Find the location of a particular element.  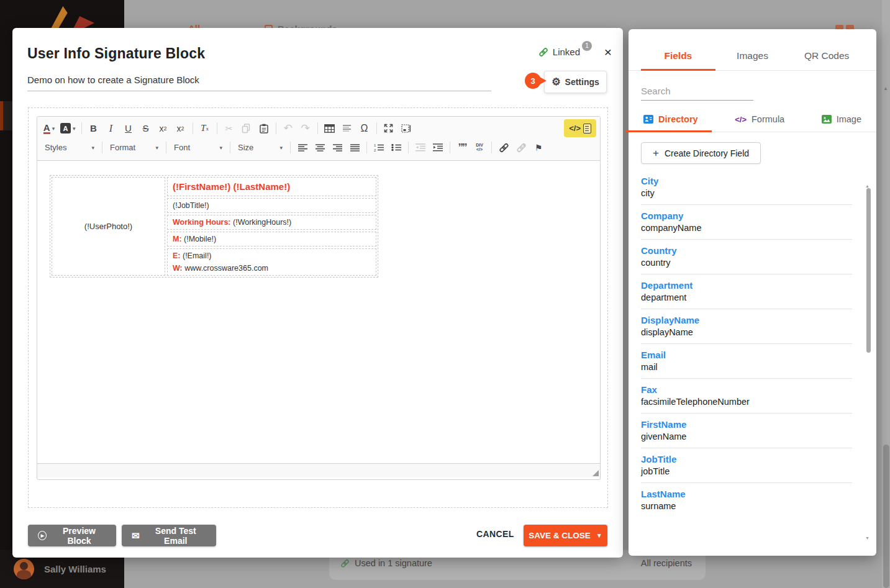

field-name: FirstName is located at coordinates (747, 425).